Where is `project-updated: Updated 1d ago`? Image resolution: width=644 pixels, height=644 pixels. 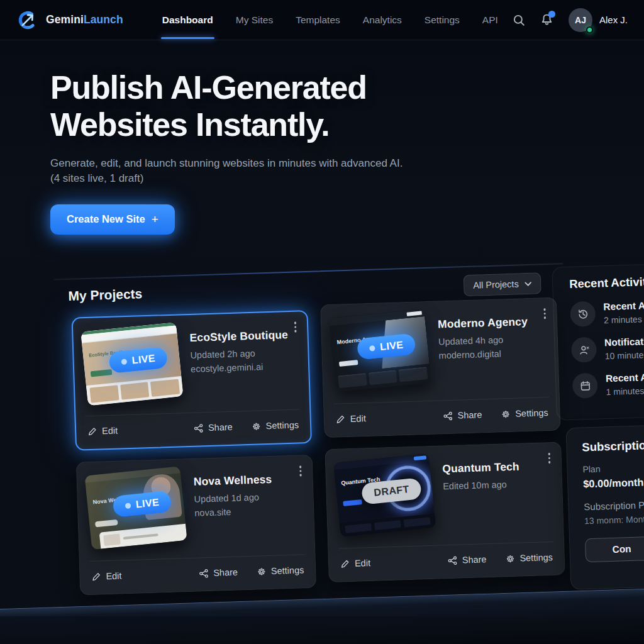
project-updated: Updated 1d ago is located at coordinates (245, 498).